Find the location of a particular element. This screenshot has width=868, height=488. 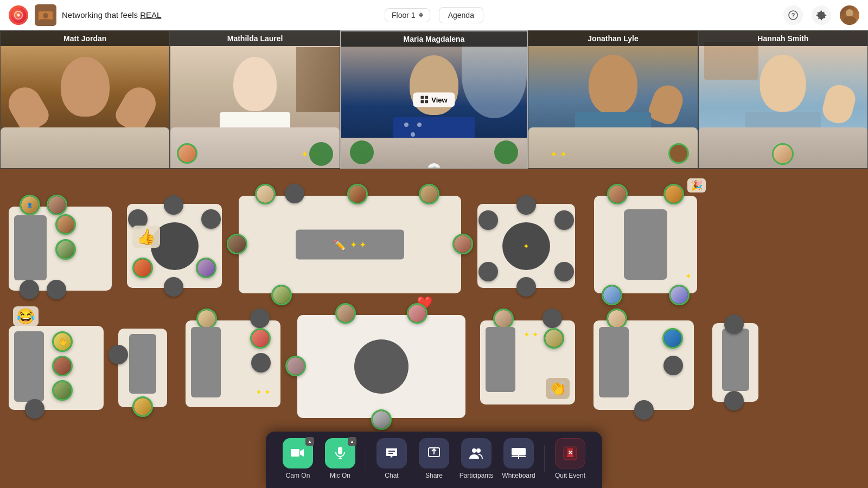

seat-t1-1: 👤 is located at coordinates (30, 205).